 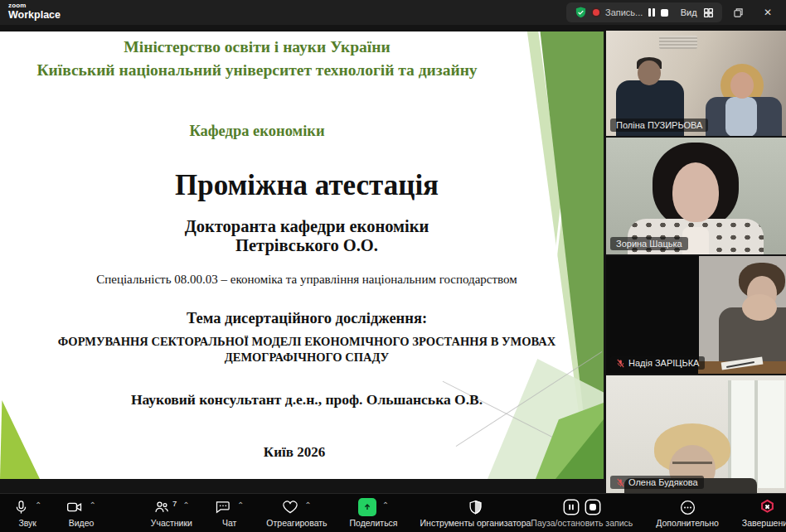 I want to click on participant-name: Олена Будякова, so click(x=663, y=482).